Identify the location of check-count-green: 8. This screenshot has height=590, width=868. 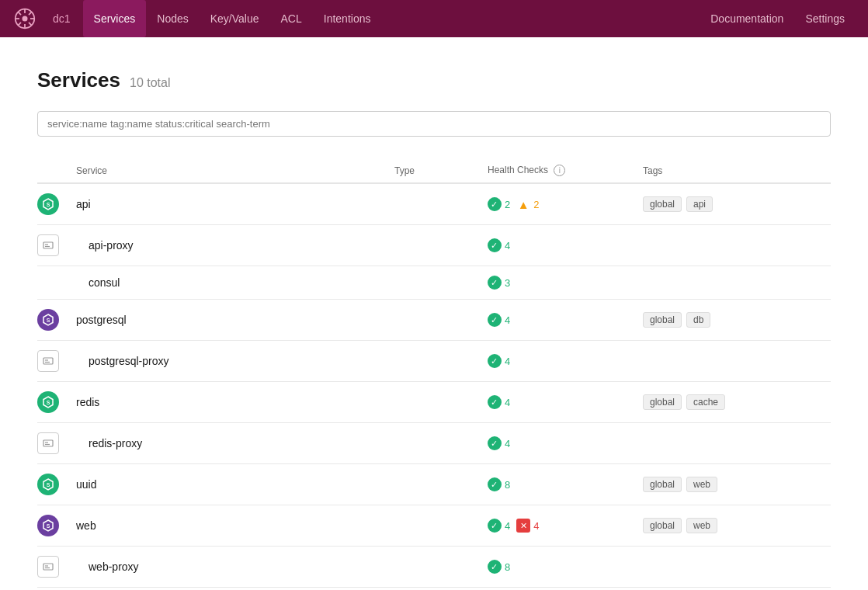
(508, 567).